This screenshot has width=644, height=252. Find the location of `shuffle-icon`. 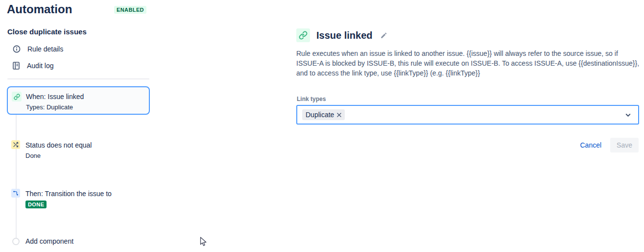

shuffle-icon is located at coordinates (16, 145).